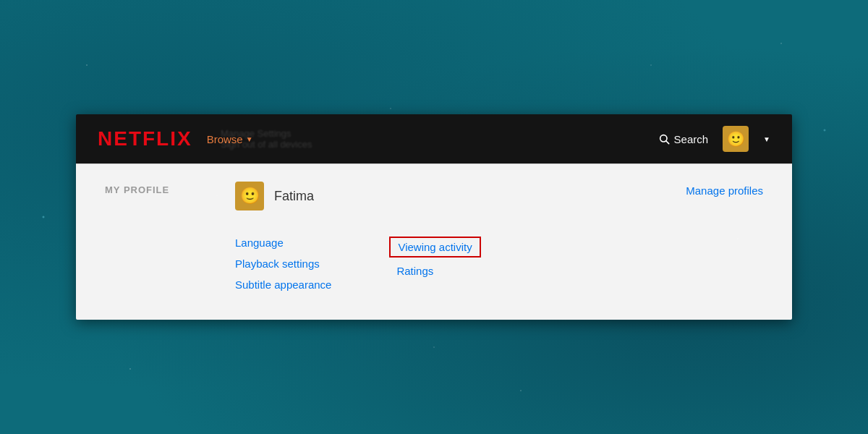 This screenshot has width=868, height=434. What do you see at coordinates (684, 139) in the screenshot?
I see `search-button: Search` at bounding box center [684, 139].